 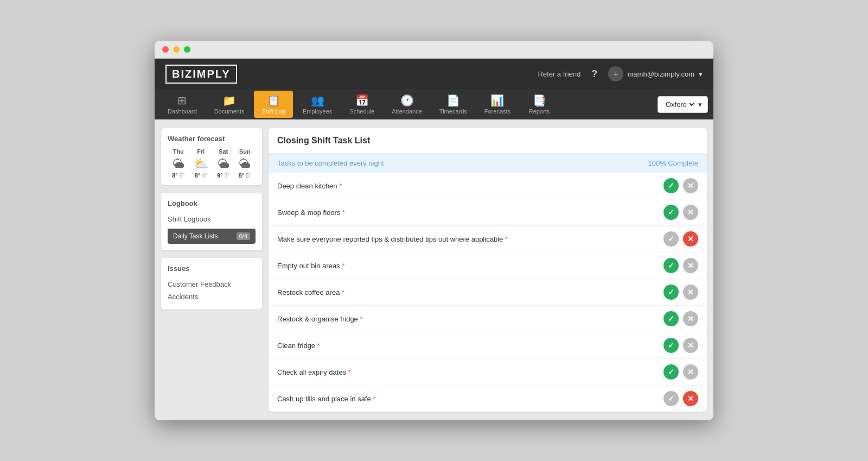 I want to click on task-subtitle: Tasks to be completed every night, so click(x=331, y=163).